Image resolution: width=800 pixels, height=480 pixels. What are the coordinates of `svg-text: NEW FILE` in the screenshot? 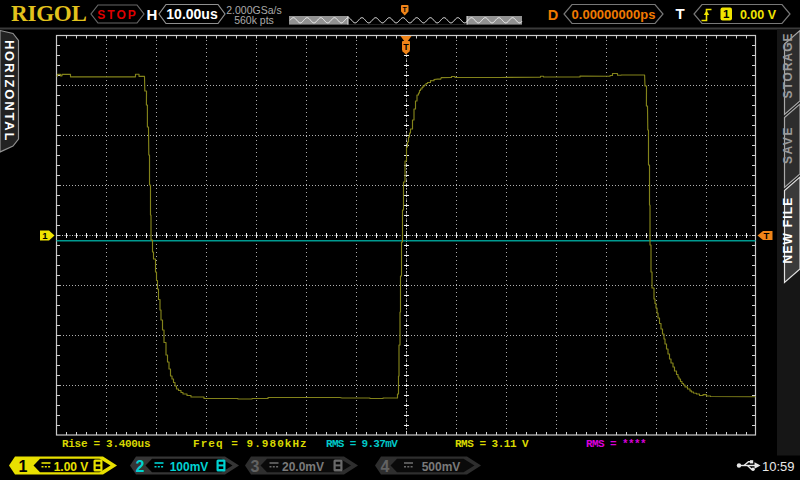 It's located at (788, 230).